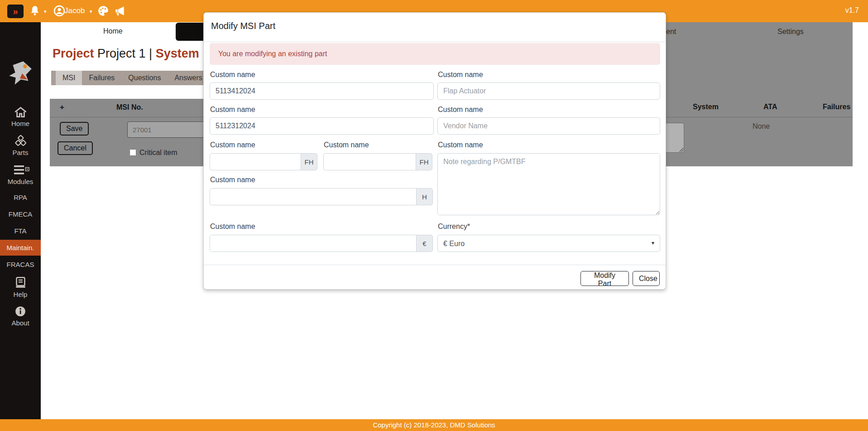 The width and height of the screenshot is (868, 431). What do you see at coordinates (20, 311) in the screenshot?
I see `about-info-icon` at bounding box center [20, 311].